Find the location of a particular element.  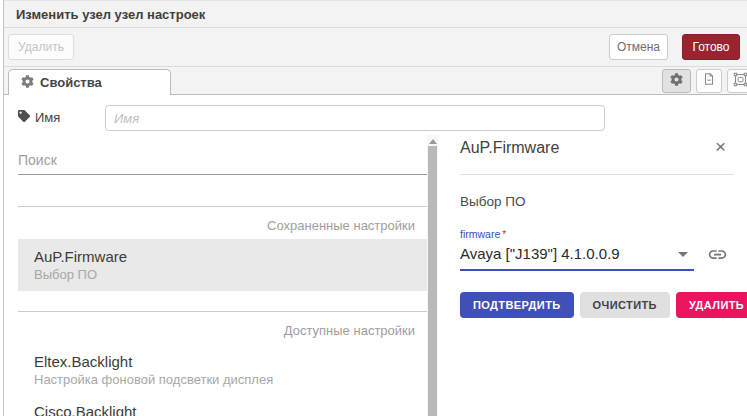

done-button: Готово is located at coordinates (711, 47).